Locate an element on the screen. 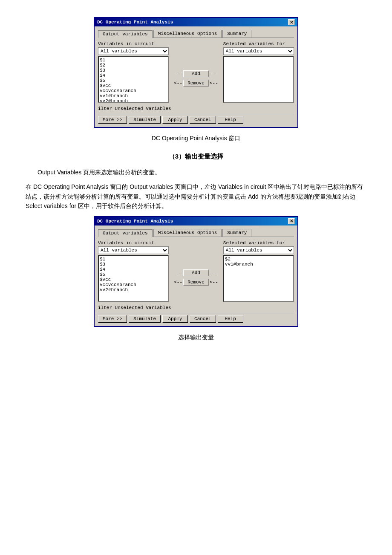  dialog1-right-dropdown: All variables is located at coordinates (259, 51).